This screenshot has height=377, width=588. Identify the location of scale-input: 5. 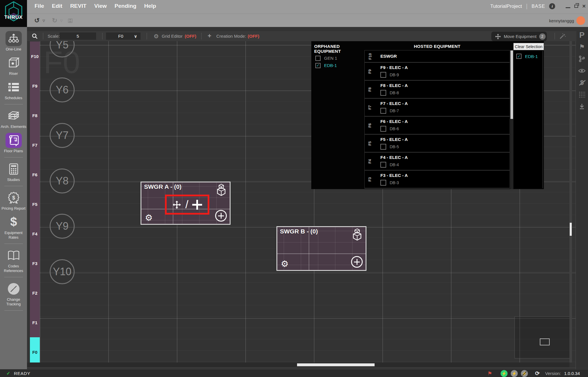
(78, 36).